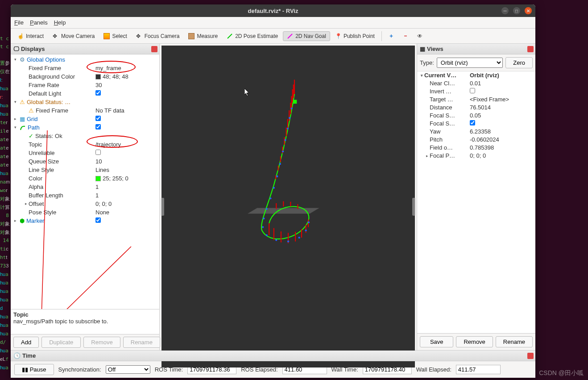 This screenshot has height=380, width=588. Describe the element at coordinates (99, 162) in the screenshot. I see `queue-size-value: 10` at that location.